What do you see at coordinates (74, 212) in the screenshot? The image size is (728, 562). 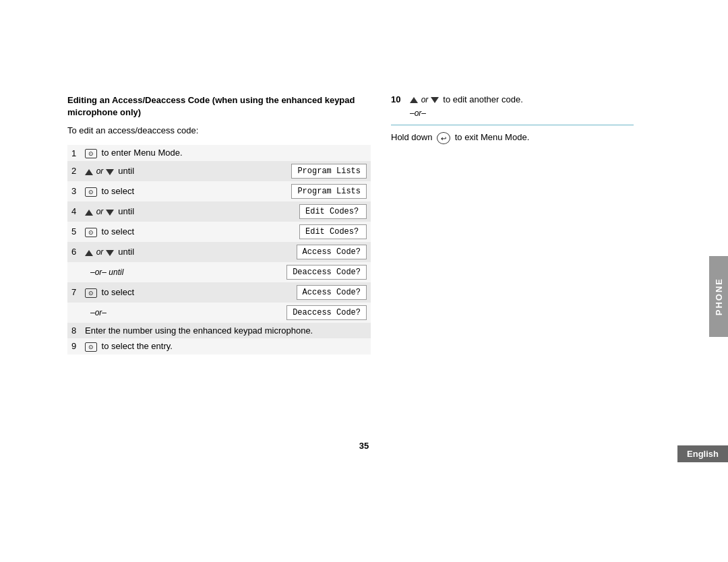 I see `step-number: 4` at bounding box center [74, 212].